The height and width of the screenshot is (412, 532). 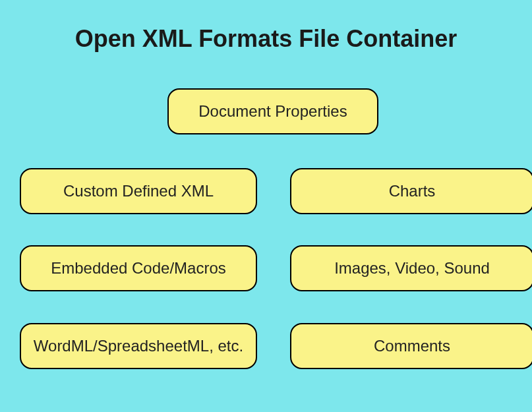 I want to click on box-label: Comments, so click(x=412, y=346).